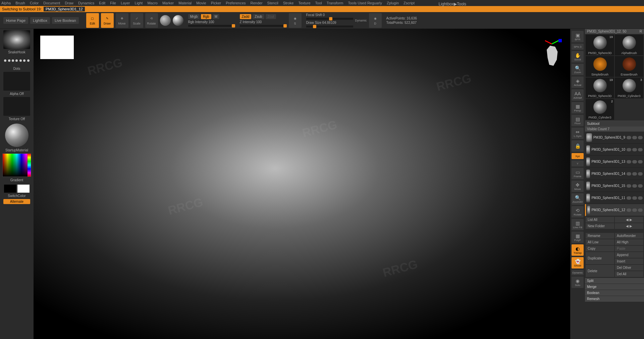 The width and height of the screenshot is (644, 339). What do you see at coordinates (113, 3) in the screenshot?
I see `menu-file: File` at bounding box center [113, 3].